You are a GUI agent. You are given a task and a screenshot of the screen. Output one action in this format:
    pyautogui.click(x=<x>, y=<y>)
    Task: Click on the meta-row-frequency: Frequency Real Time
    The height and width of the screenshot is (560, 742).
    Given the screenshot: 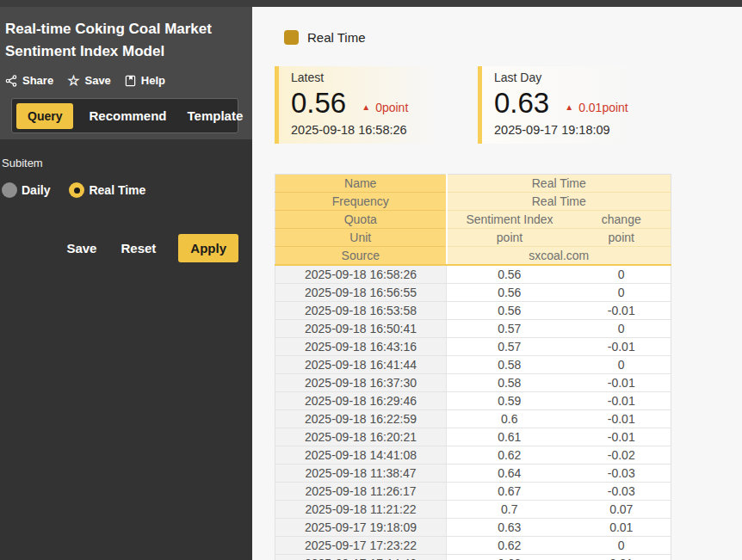 What is the action you would take?
    pyautogui.click(x=473, y=201)
    